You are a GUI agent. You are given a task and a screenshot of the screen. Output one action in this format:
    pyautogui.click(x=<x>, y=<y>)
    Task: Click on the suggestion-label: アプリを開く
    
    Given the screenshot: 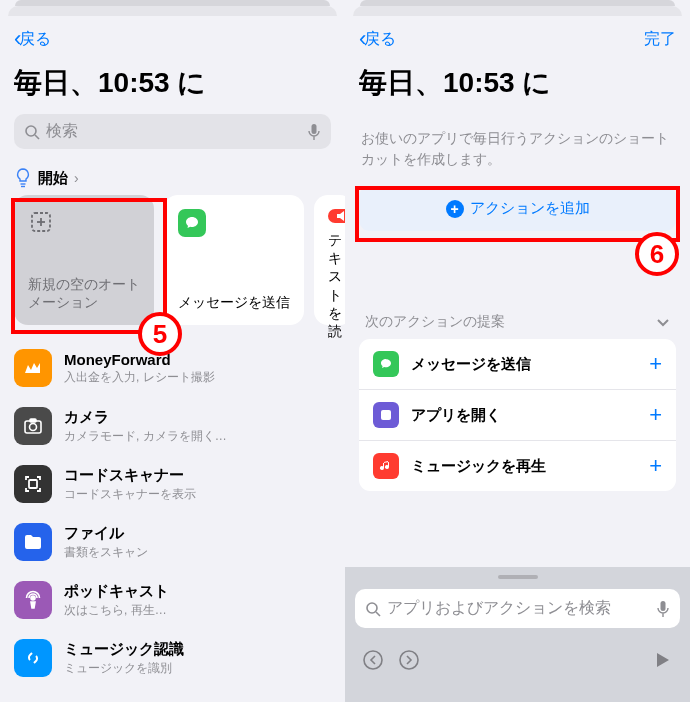 What is the action you would take?
    pyautogui.click(x=524, y=416)
    